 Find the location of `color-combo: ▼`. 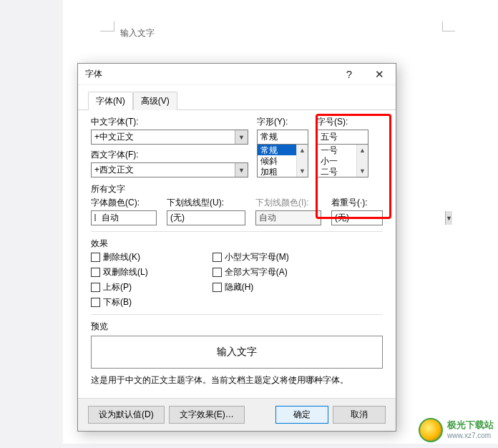

color-combo: ▼ is located at coordinates (124, 218).